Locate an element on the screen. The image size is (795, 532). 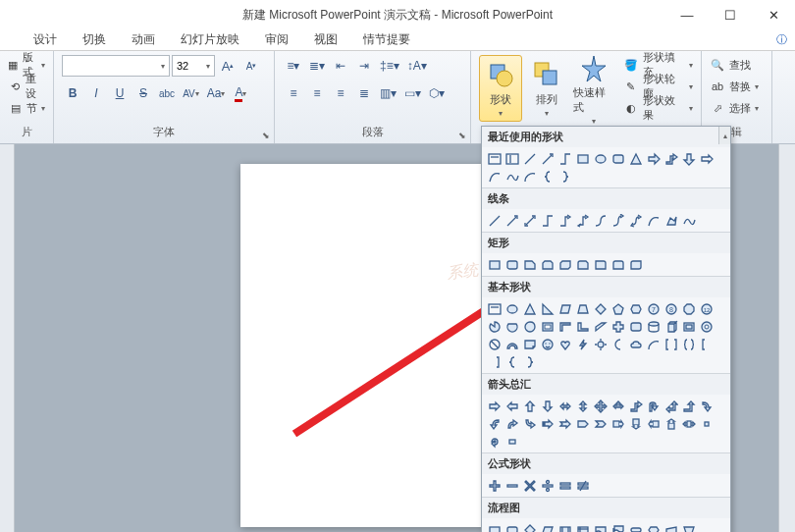
arrow-callout-right is located at coordinates (618, 424).